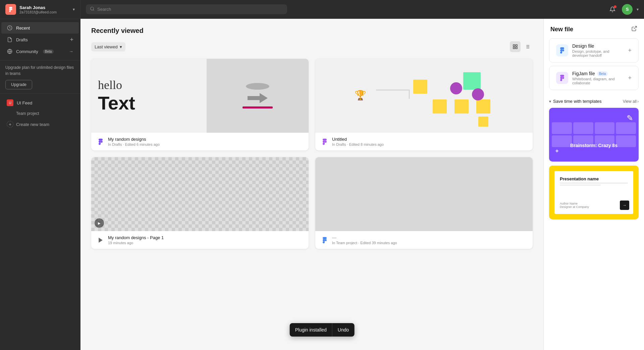 This screenshot has width=644, height=350. Describe the element at coordinates (594, 192) in the screenshot. I see `template-presentation: Presentation name Author NameDesigner at…` at that location.